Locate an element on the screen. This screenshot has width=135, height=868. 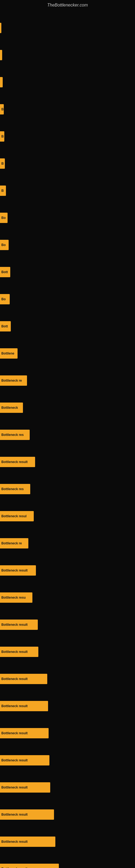
bar-label-27: Bottleneck result is located at coordinates (14, 760).